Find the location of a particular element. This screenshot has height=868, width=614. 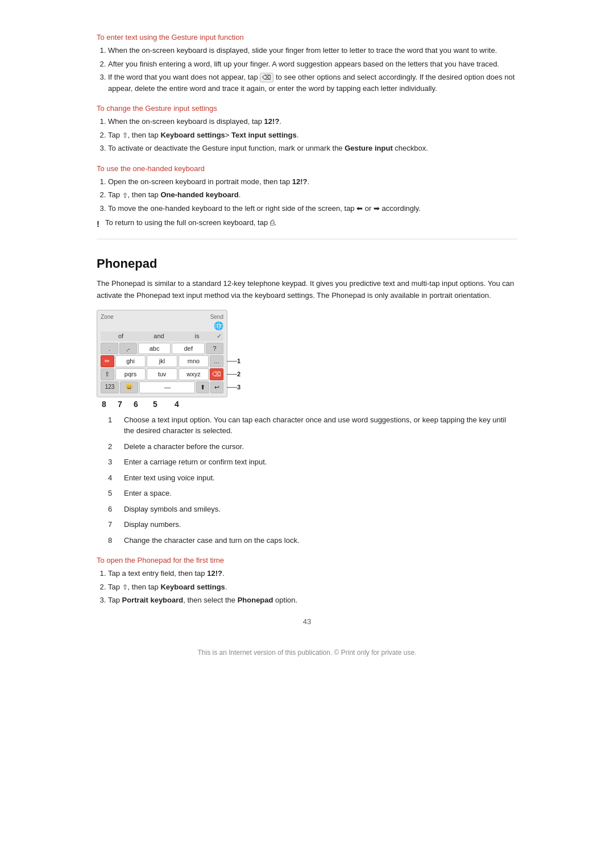

phonepad-open-section: To open the Phonepad for the first time … is located at coordinates (307, 581).